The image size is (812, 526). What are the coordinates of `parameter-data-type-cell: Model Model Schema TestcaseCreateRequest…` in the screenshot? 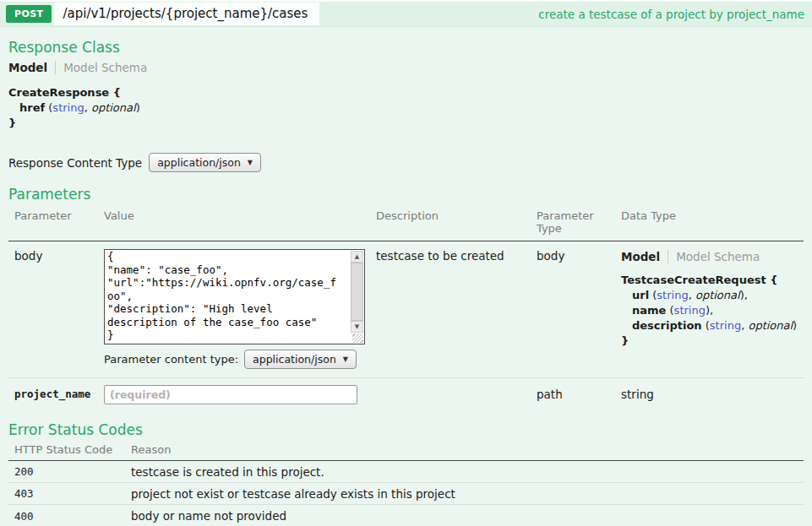 It's located at (712, 309).